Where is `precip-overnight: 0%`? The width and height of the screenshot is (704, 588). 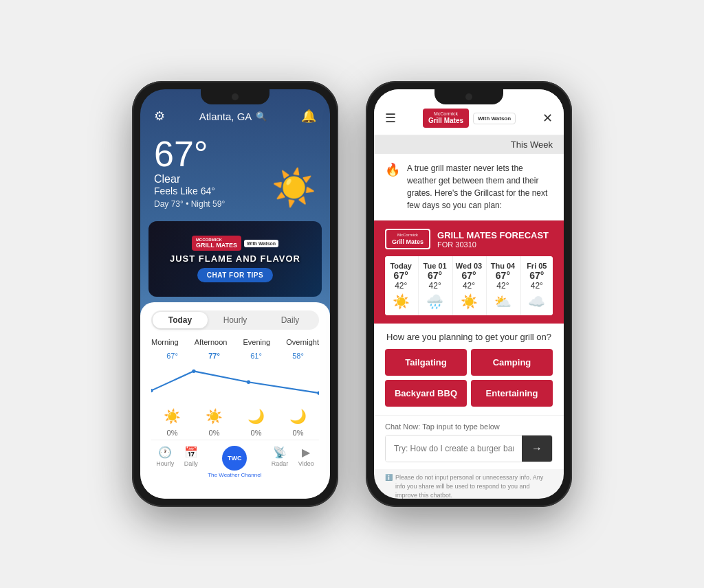 precip-overnight: 0% is located at coordinates (298, 433).